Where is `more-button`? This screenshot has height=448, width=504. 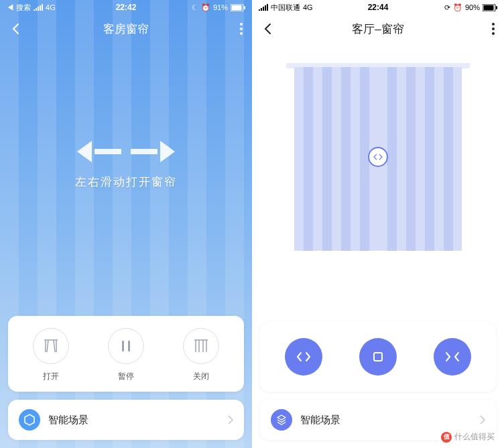
more-button is located at coordinates (493, 29).